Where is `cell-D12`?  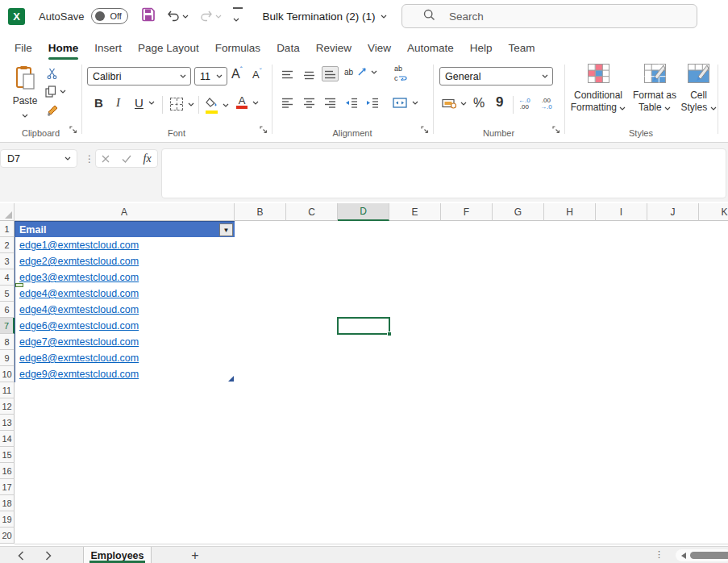 cell-D12 is located at coordinates (364, 407).